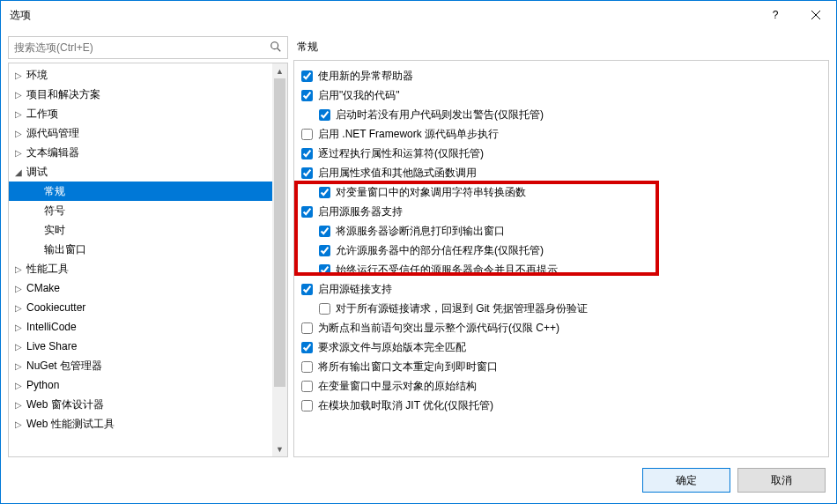 This screenshot has width=837, height=504. I want to click on dialog-footer: 确定 取消, so click(418, 480).